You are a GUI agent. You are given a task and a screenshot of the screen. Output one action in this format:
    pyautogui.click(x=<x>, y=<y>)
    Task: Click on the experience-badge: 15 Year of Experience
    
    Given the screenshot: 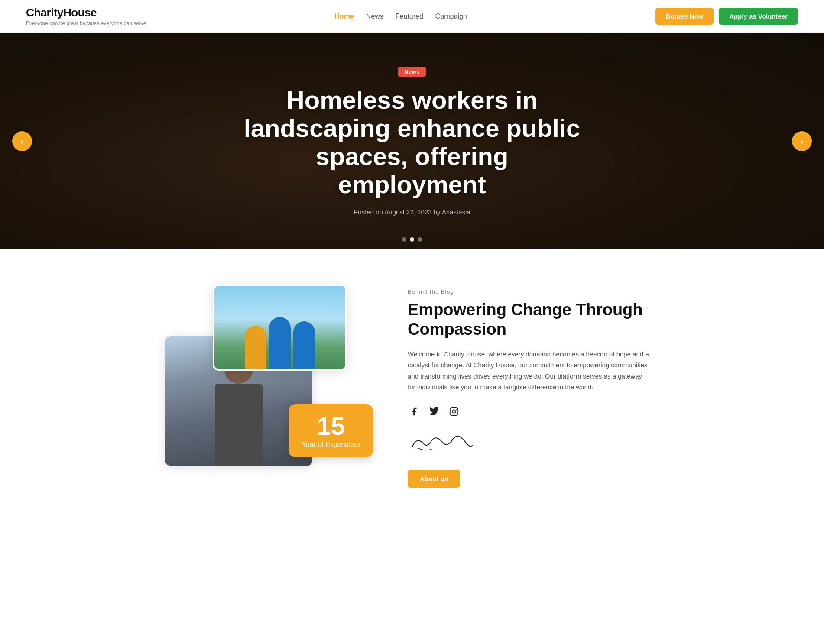 What is the action you would take?
    pyautogui.click(x=331, y=430)
    